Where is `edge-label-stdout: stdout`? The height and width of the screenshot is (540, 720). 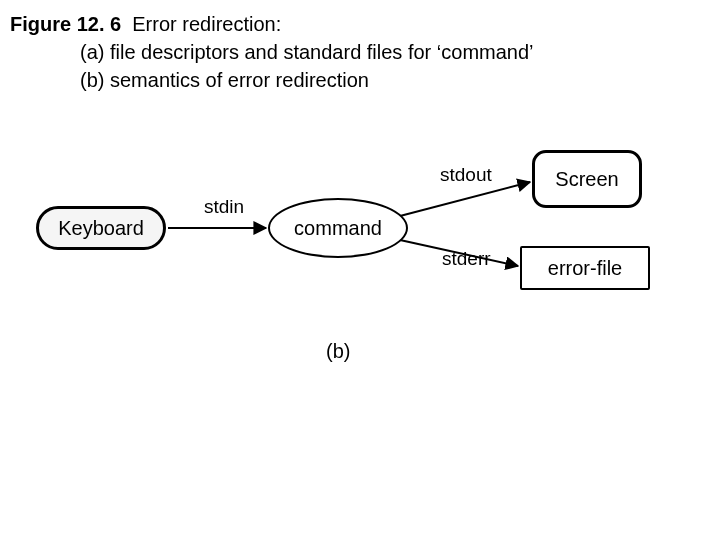 edge-label-stdout: stdout is located at coordinates (466, 175).